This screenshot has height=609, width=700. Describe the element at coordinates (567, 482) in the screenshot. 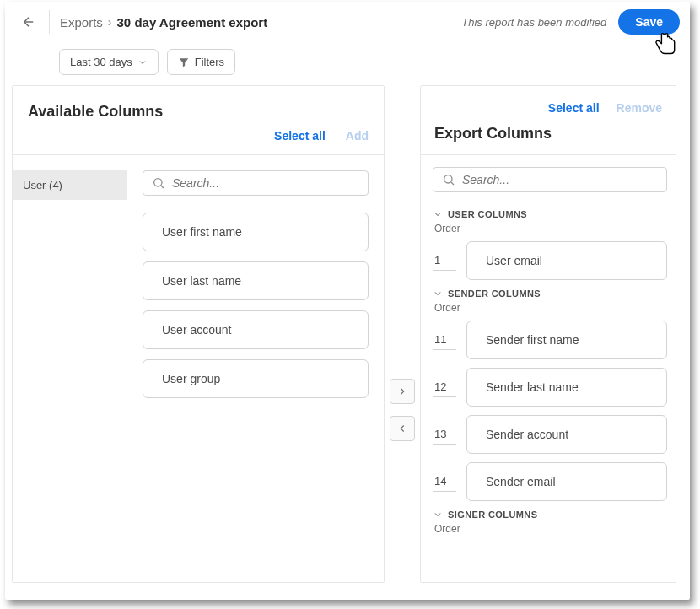

I see `export-column: Sender email` at that location.